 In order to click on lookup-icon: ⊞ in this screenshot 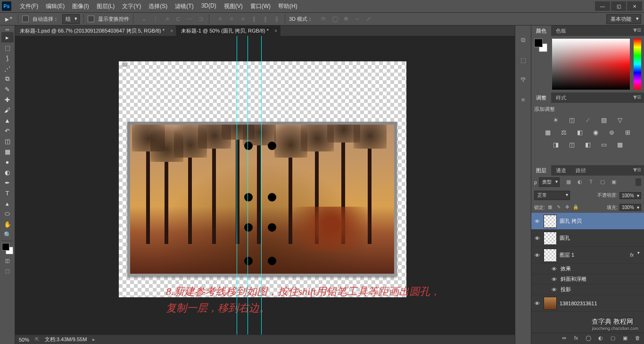, I will do `click(628, 133)`.